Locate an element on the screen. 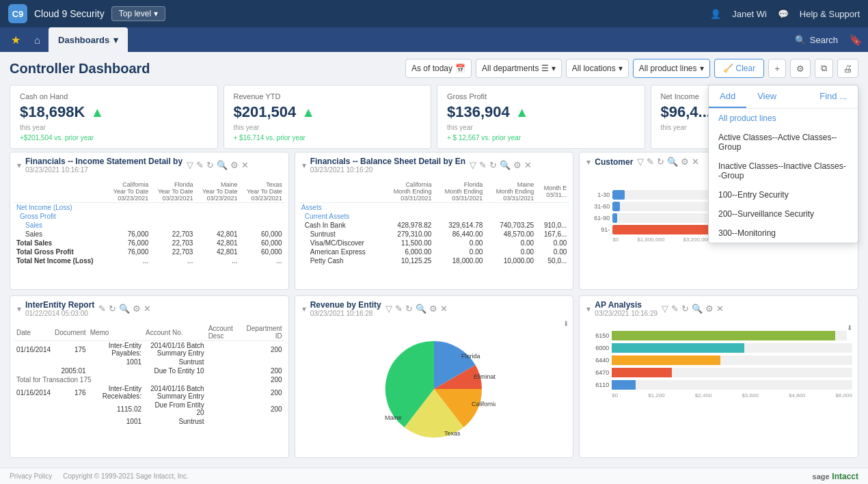 This screenshot has height=484, width=868. dropdown-tab-view: View is located at coordinates (767, 97).